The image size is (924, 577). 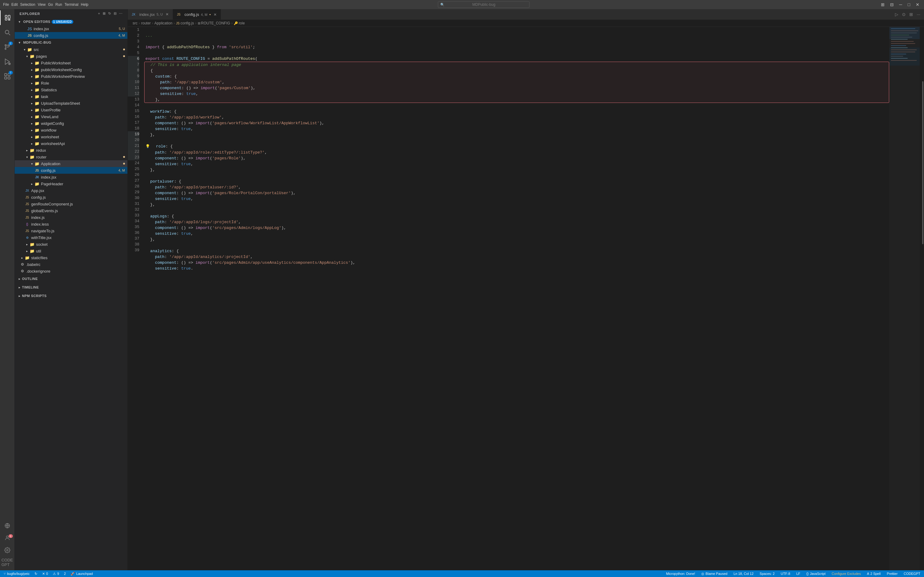 I want to click on sync-button: ↻, so click(x=36, y=574).